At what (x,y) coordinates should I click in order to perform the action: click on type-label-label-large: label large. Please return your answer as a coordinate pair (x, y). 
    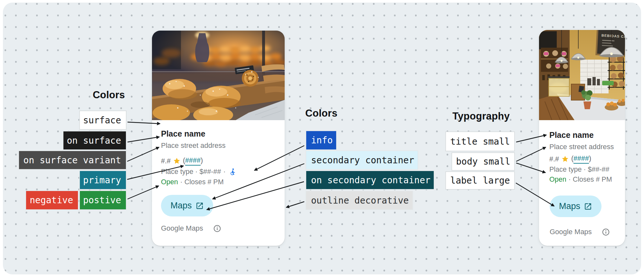
    Looking at the image, I should click on (480, 180).